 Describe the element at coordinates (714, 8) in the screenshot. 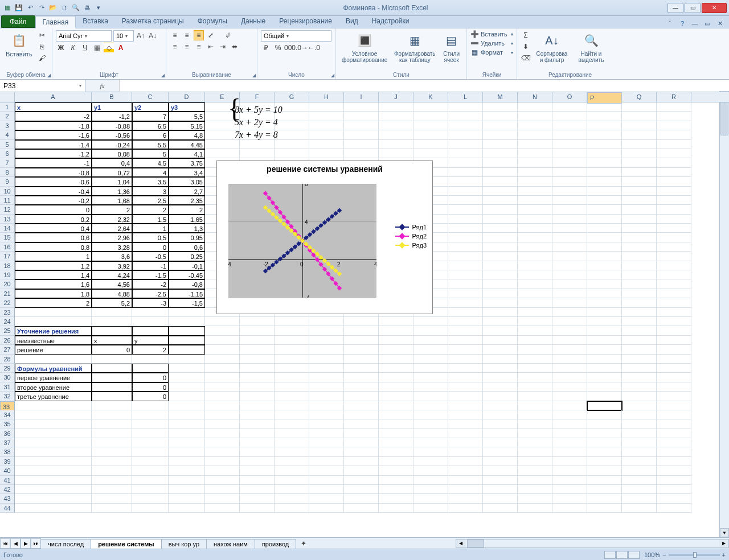

I see `close-button: ✕` at that location.